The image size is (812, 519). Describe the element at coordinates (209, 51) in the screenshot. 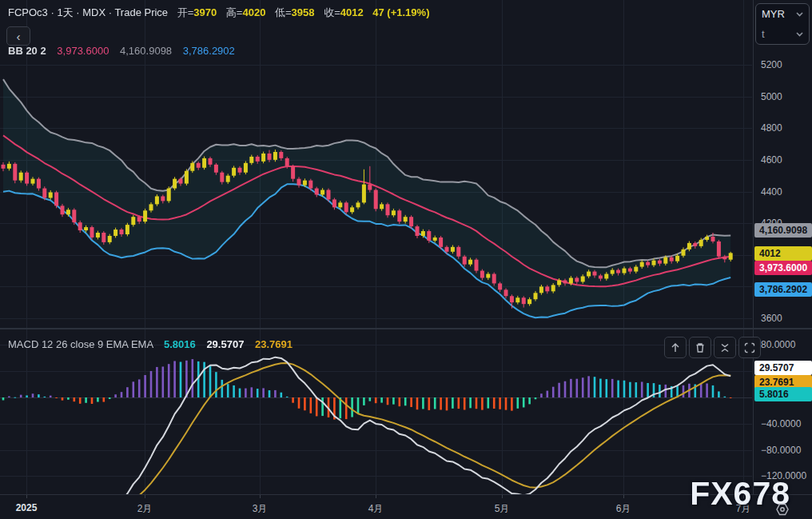

I see `bb-lower-value: 3,786.2902` at that location.